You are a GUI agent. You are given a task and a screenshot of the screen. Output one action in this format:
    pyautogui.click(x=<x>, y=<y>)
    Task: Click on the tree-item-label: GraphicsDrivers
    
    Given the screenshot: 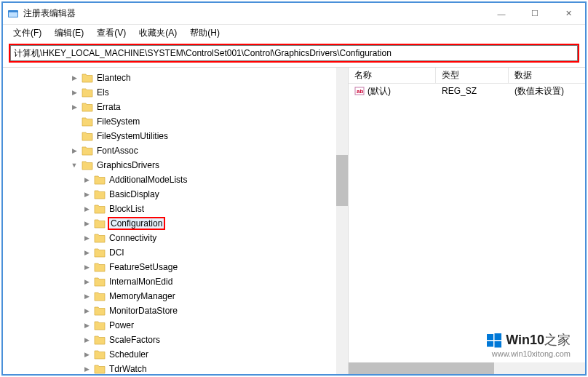 What is the action you would take?
    pyautogui.click(x=128, y=165)
    